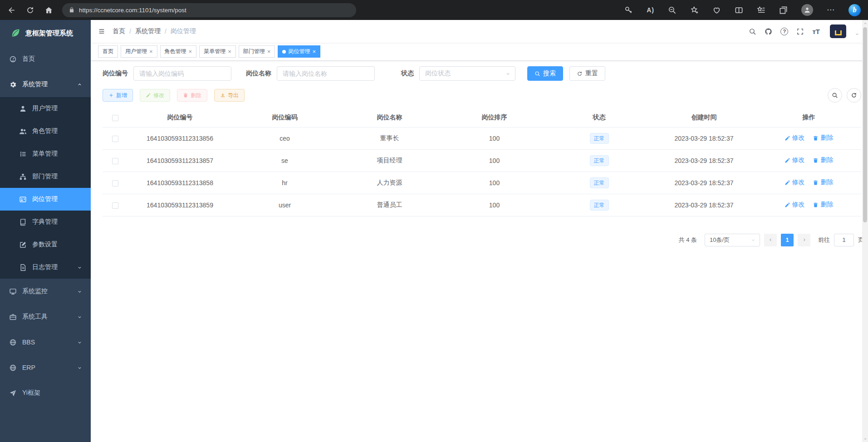  I want to click on add-favorite-icon, so click(694, 10).